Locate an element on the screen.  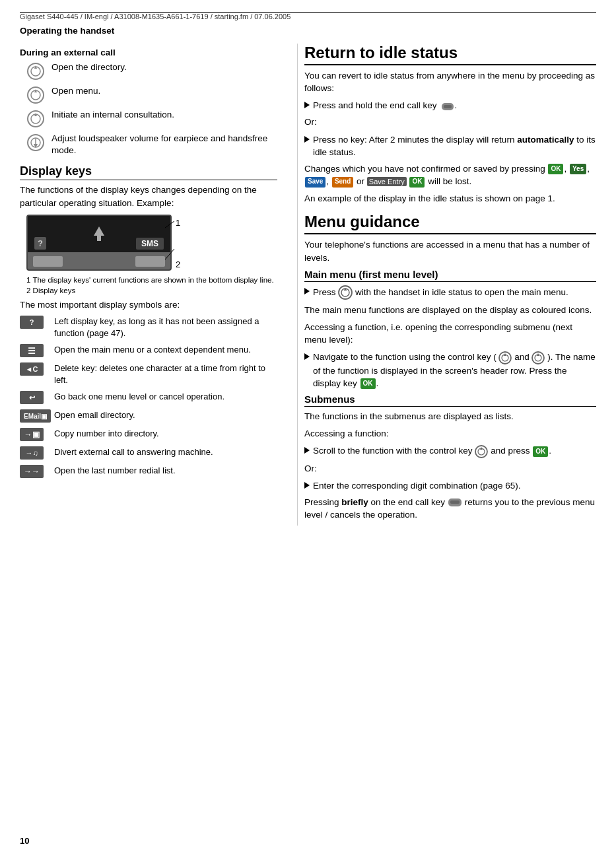
symbol-text-question: Left display key, as long as it has not … is located at coordinates (166, 327).